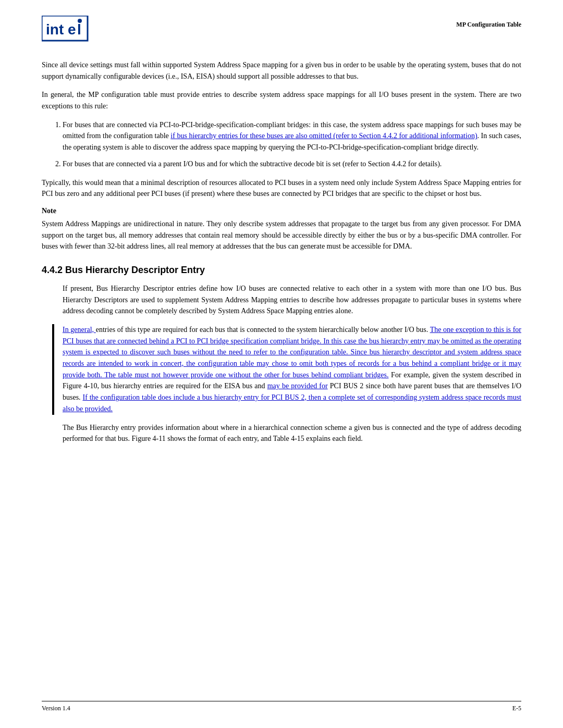 The width and height of the screenshot is (563, 728). Describe the element at coordinates (282, 707) in the screenshot. I see `page-footer: Version 1.4 E-5` at that location.